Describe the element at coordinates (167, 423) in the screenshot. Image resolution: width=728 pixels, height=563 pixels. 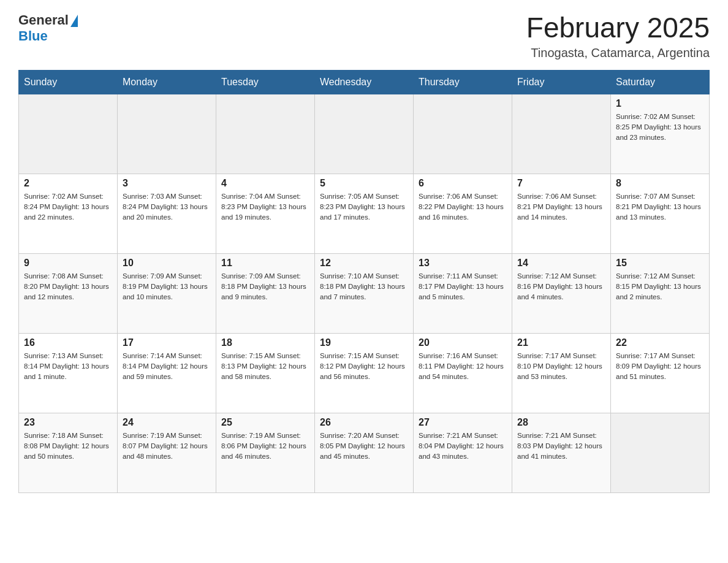
I see `day-number: 24` at that location.